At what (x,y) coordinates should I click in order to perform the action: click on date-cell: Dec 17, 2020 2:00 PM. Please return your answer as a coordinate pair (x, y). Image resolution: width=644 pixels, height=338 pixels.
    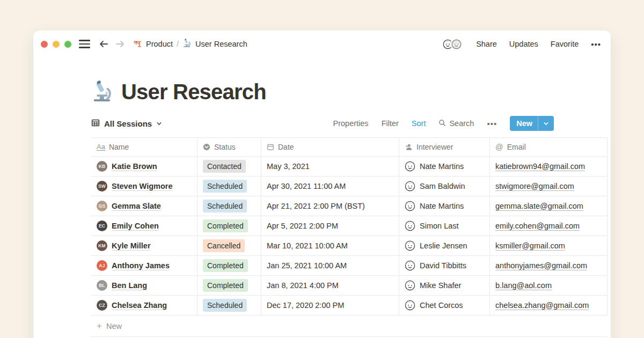
    Looking at the image, I should click on (331, 306).